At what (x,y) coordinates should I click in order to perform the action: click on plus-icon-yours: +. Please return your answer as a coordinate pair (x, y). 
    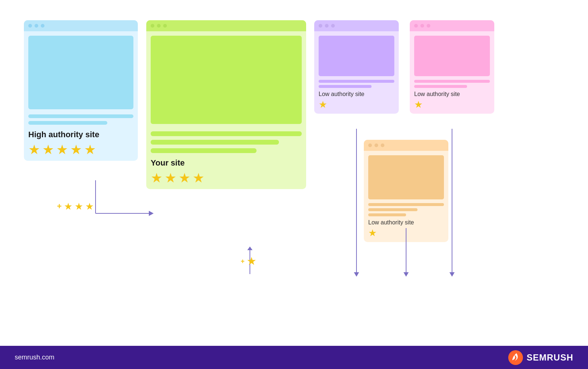
    Looking at the image, I should click on (243, 261).